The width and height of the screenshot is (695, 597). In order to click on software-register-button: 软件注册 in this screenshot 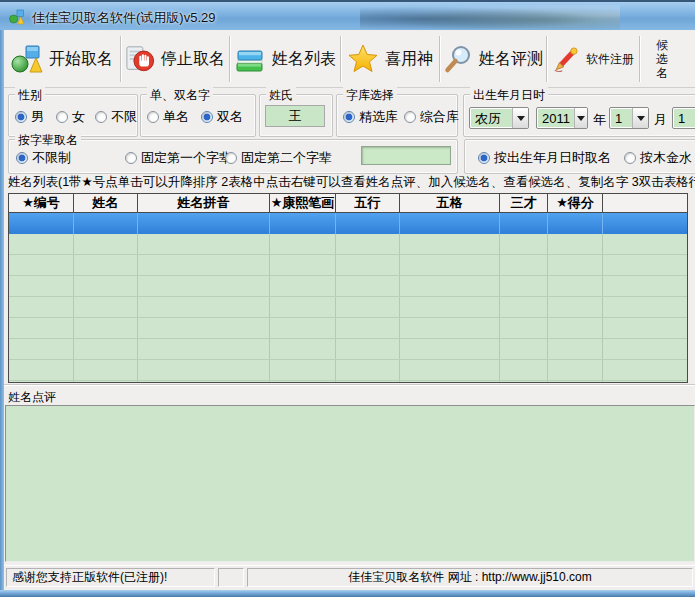, I will do `click(593, 59)`.